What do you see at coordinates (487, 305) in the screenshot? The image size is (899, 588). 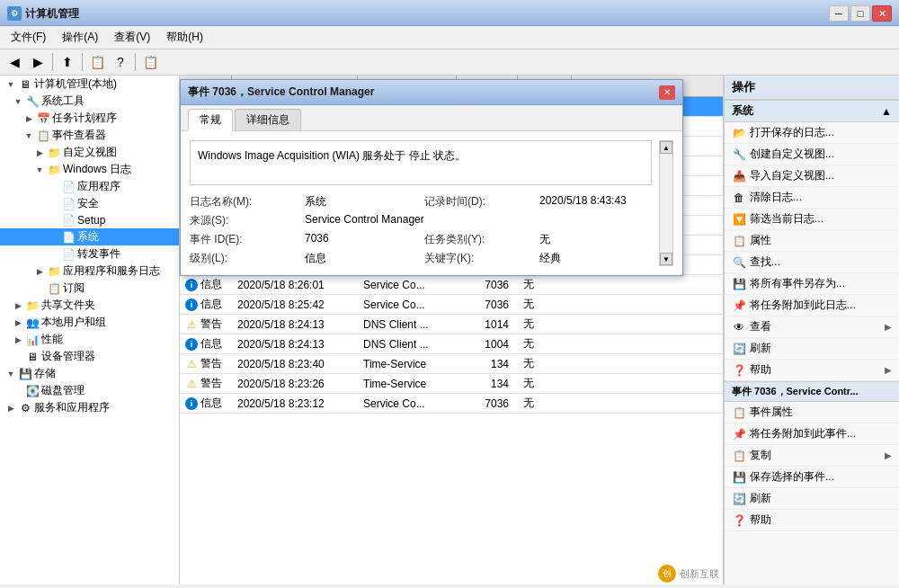 I see `cell-id: 7036` at bounding box center [487, 305].